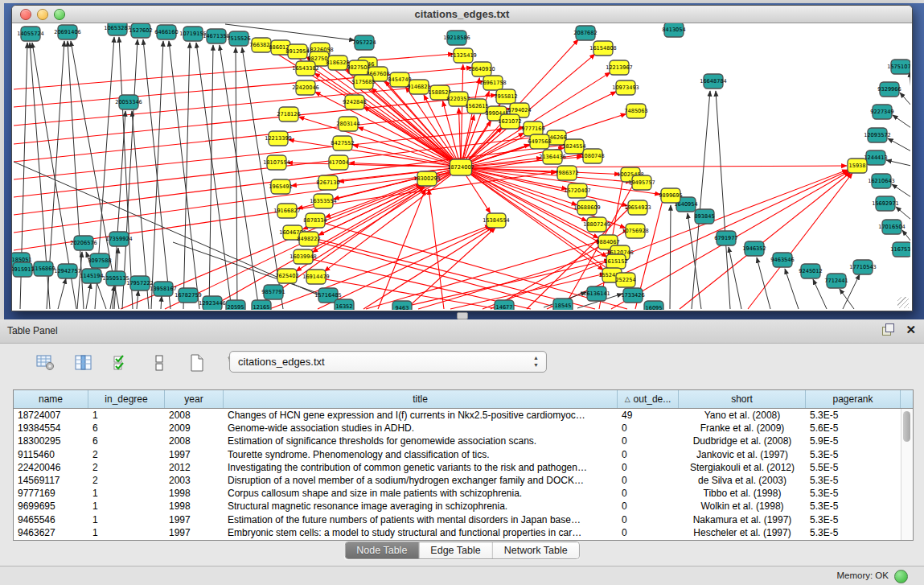  Describe the element at coordinates (51, 441) in the screenshot. I see `cell-name: 18300295` at that location.